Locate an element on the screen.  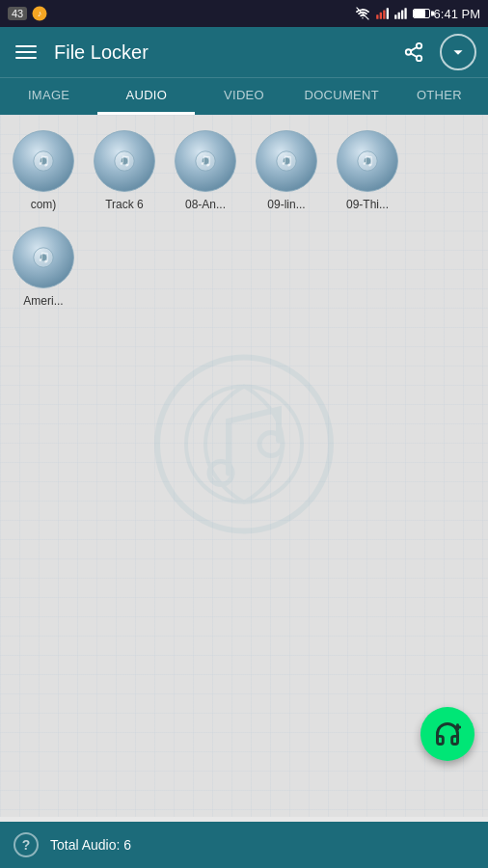
file-icon-1: ♫ is located at coordinates (43, 161).